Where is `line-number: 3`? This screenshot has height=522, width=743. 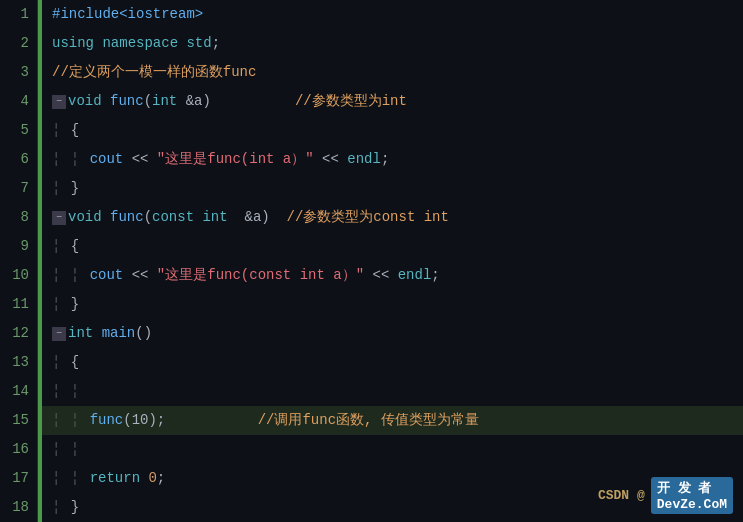 line-number: 3 is located at coordinates (18, 72).